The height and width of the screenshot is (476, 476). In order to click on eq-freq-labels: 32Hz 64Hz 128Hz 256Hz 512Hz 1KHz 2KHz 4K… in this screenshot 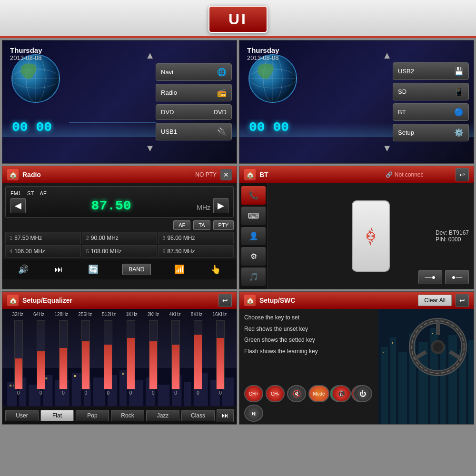, I will do `click(119, 314)`.